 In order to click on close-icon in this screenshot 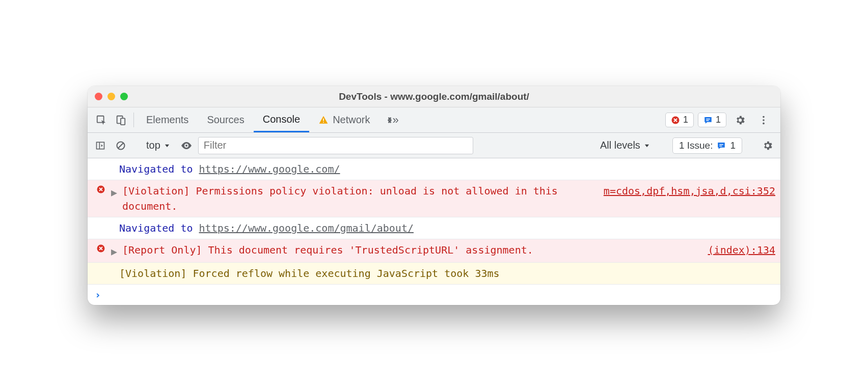, I will do `click(99, 97)`.